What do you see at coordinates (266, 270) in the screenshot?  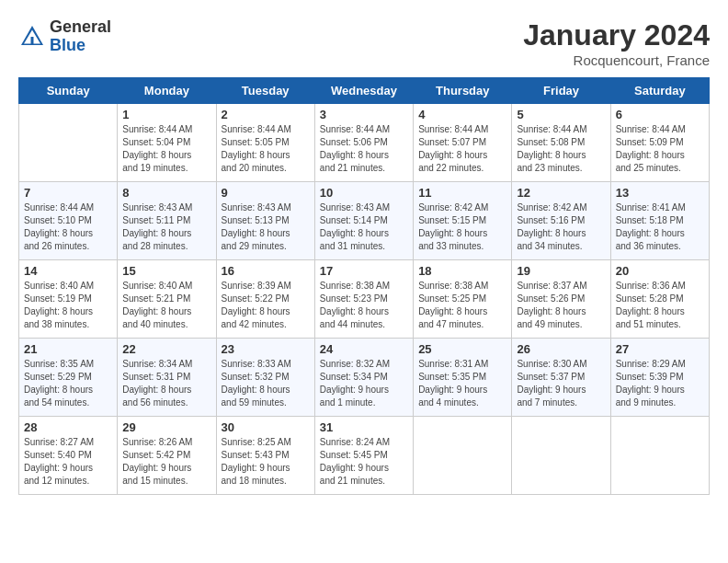 I see `day-number: 16` at bounding box center [266, 270].